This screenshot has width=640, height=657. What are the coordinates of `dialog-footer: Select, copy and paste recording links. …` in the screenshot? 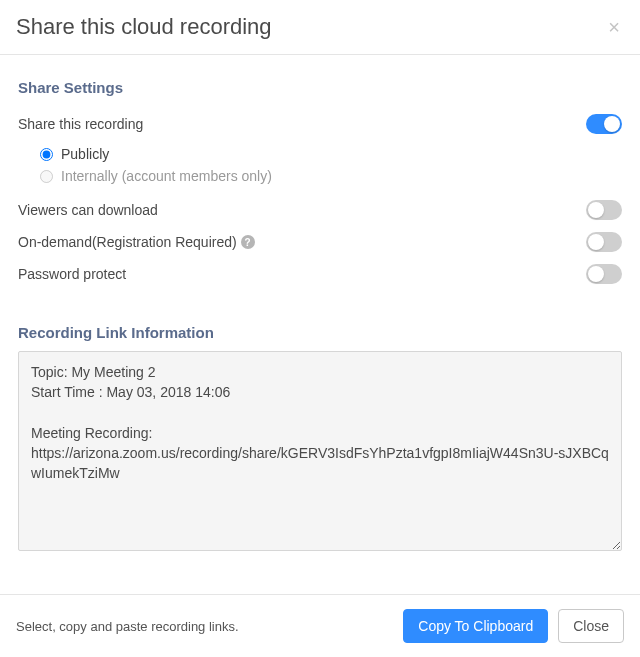 It's located at (320, 626).